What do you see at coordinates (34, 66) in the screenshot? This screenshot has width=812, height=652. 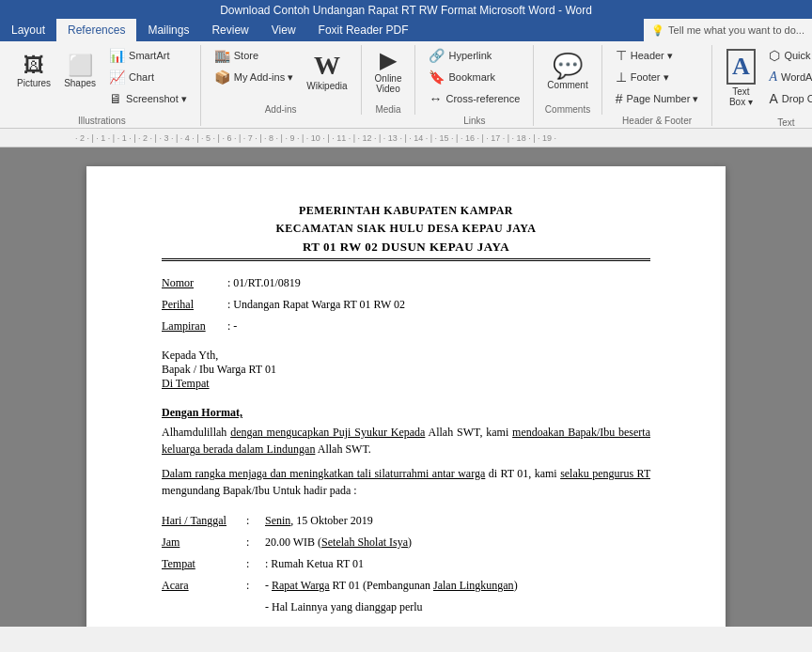 I see `pictures-icon: 🖼` at bounding box center [34, 66].